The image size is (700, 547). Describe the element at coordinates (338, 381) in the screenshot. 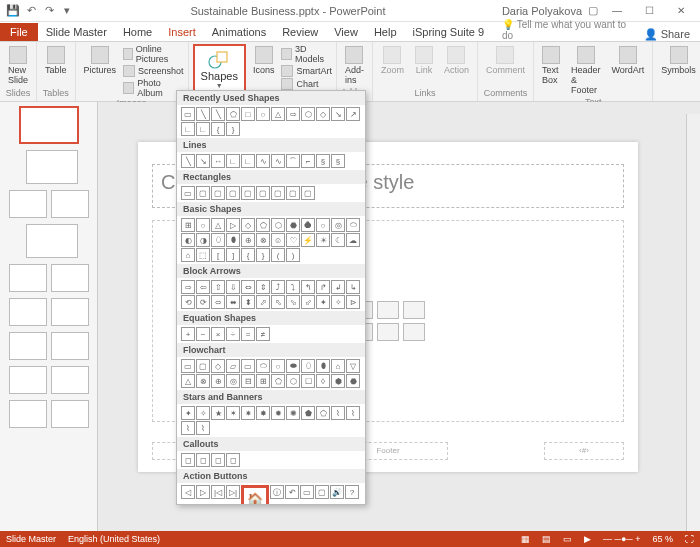

I see `shape-item: ⬢` at that location.